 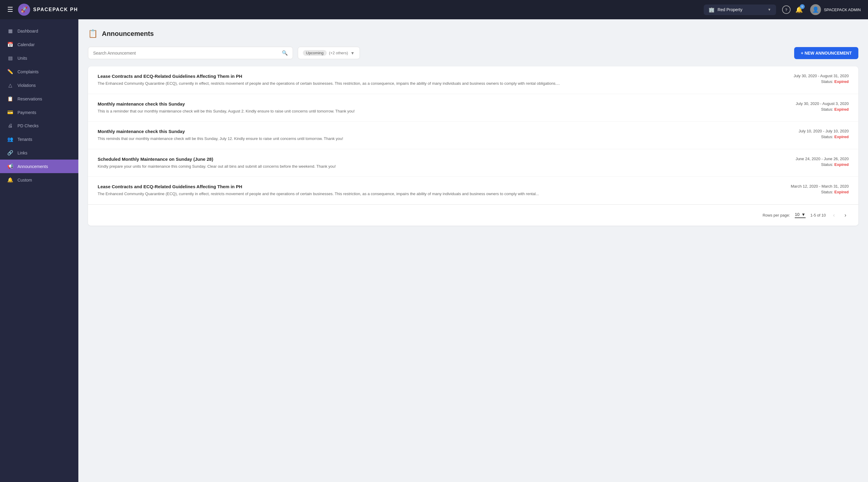 What do you see at coordinates (39, 85) in the screenshot?
I see `sidebar-item-violations: △ Violations` at bounding box center [39, 85].